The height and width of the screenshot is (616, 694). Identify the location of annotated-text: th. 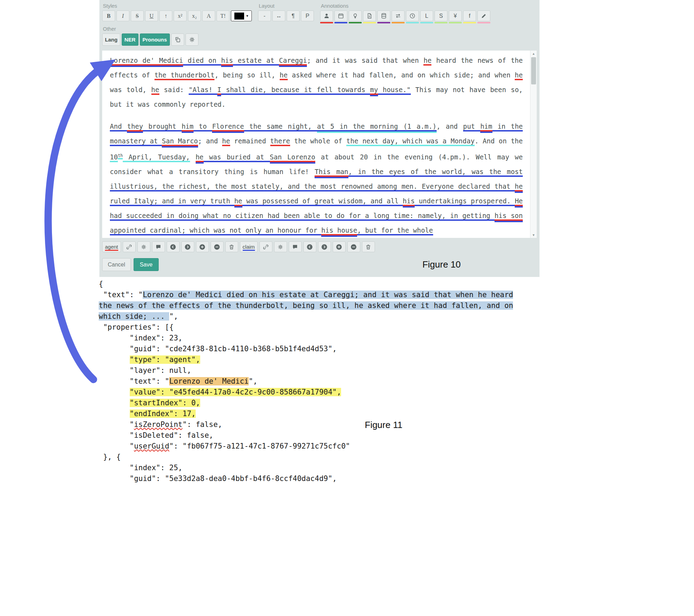
(120, 156).